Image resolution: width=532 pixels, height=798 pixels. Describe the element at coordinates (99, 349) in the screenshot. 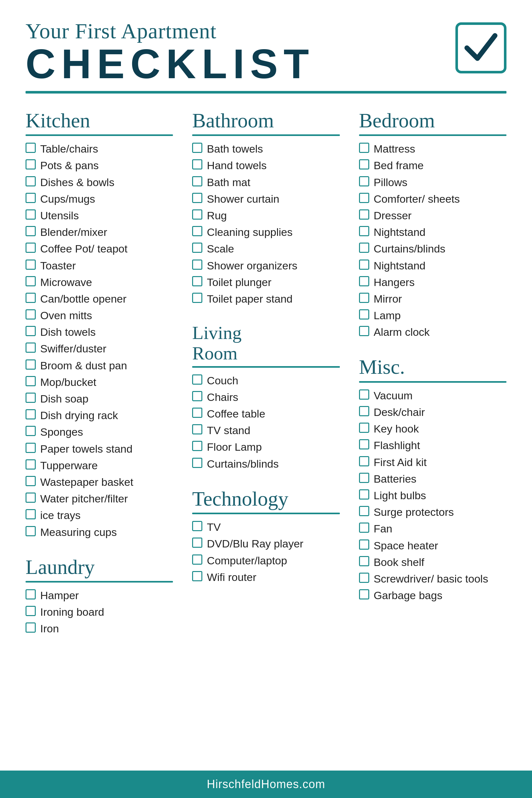

I see `list-item: Swiffer/duster` at that location.